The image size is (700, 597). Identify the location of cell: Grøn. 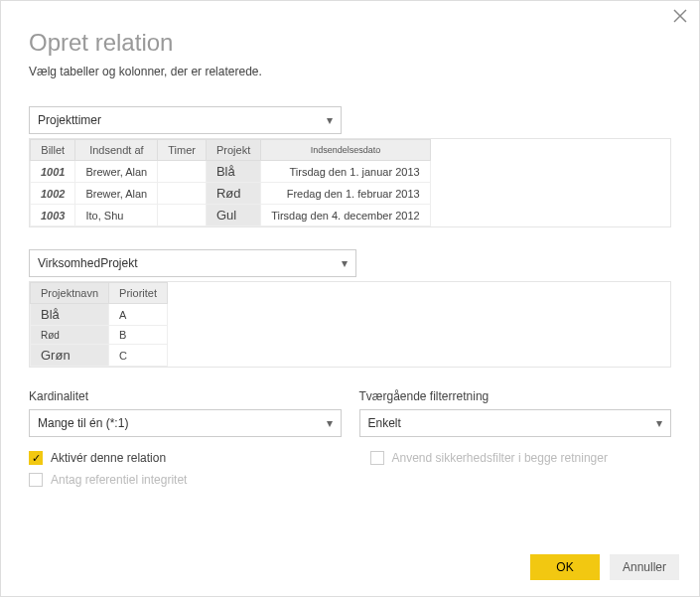
(70, 356).